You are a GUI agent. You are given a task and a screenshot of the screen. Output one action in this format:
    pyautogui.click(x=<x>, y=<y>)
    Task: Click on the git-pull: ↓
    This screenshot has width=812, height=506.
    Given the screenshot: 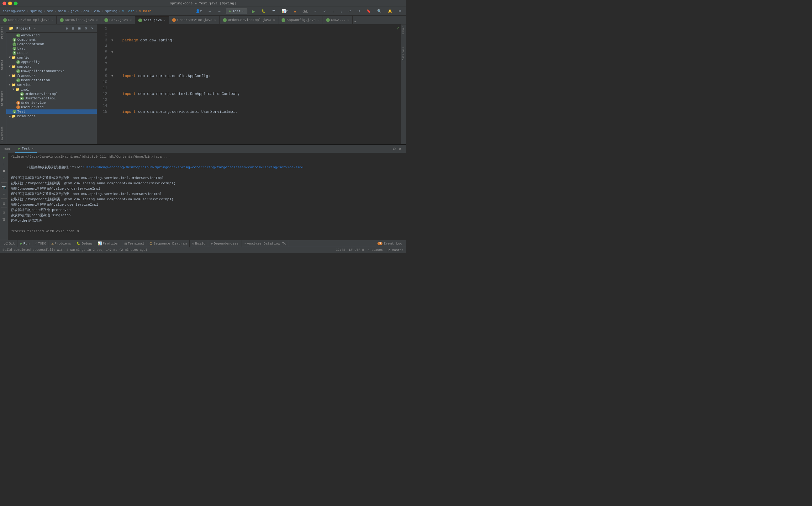 What is the action you would take?
    pyautogui.click(x=341, y=11)
    